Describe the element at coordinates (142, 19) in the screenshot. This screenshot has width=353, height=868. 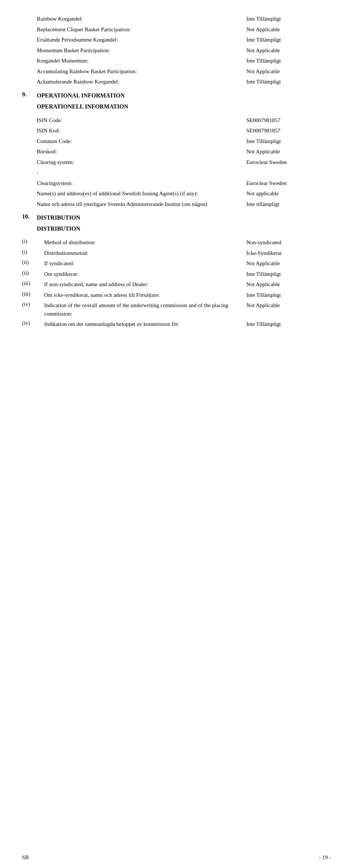
I see `rainbow-korgandel-label: Rainbow Korgandel:` at that location.